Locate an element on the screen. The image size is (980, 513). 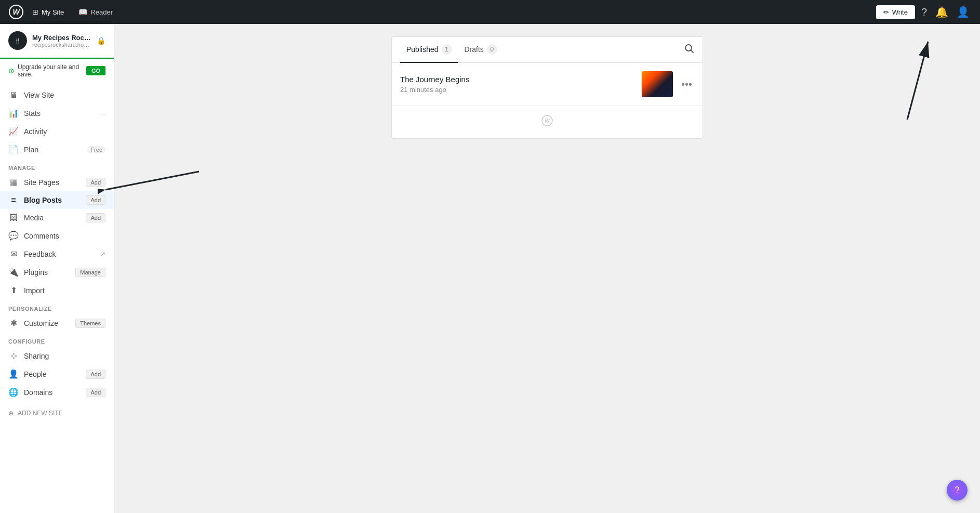
upgrade-bar: ⊕ Upgrade your site and save. GO is located at coordinates (57, 70).